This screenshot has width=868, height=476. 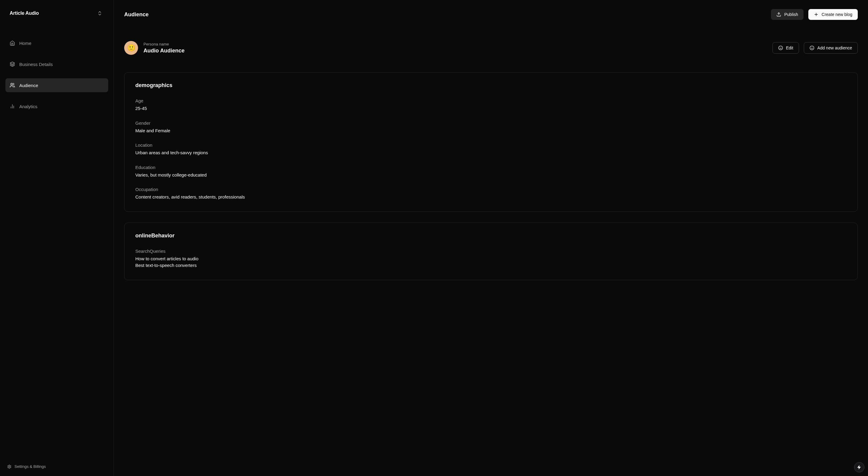 What do you see at coordinates (491, 251) in the screenshot?
I see `field-label: SearchQueries` at bounding box center [491, 251].